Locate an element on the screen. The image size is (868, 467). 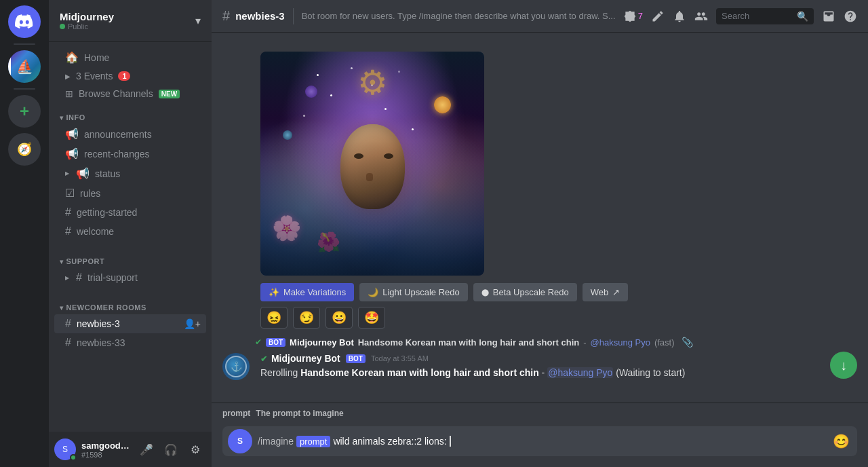
reaction-buttons: 😖 😏 😀 🤩 is located at coordinates (559, 318).